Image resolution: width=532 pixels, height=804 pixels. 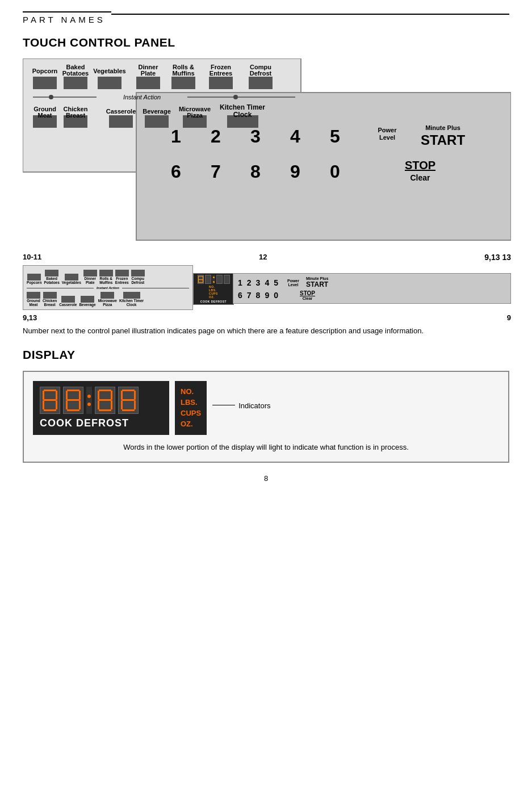 I want to click on svg-text: Breast, so click(x=76, y=115).